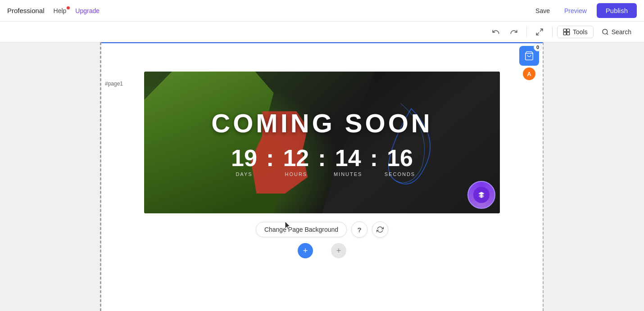  What do you see at coordinates (348, 162) in the screenshot?
I see `minutes-unit: 14 MINUTES` at bounding box center [348, 162].